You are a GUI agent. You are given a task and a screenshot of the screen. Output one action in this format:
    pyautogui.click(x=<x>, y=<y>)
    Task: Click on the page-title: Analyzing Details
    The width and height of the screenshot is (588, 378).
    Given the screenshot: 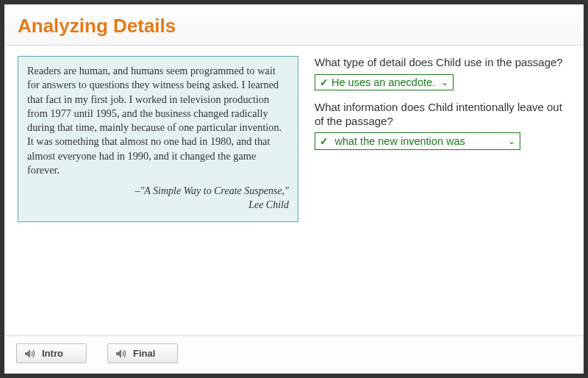 What is the action you would take?
    pyautogui.click(x=294, y=26)
    